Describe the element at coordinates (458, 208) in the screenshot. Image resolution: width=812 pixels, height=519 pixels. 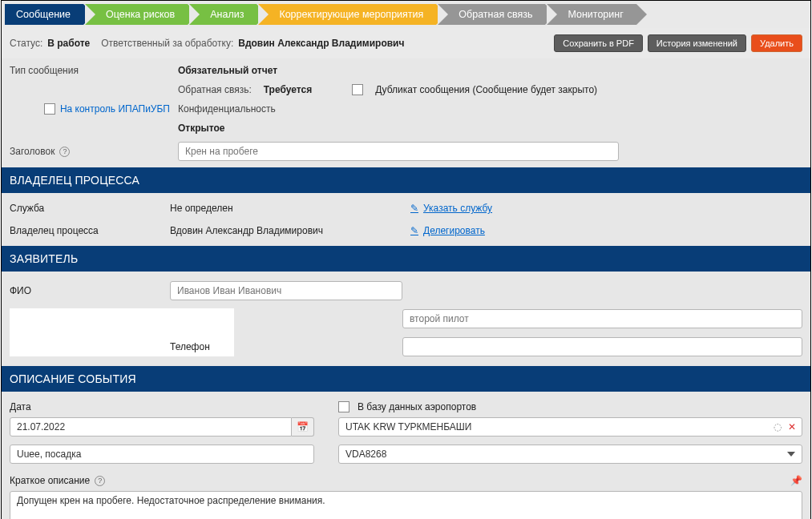
I see `link-label: Указать службу` at that location.